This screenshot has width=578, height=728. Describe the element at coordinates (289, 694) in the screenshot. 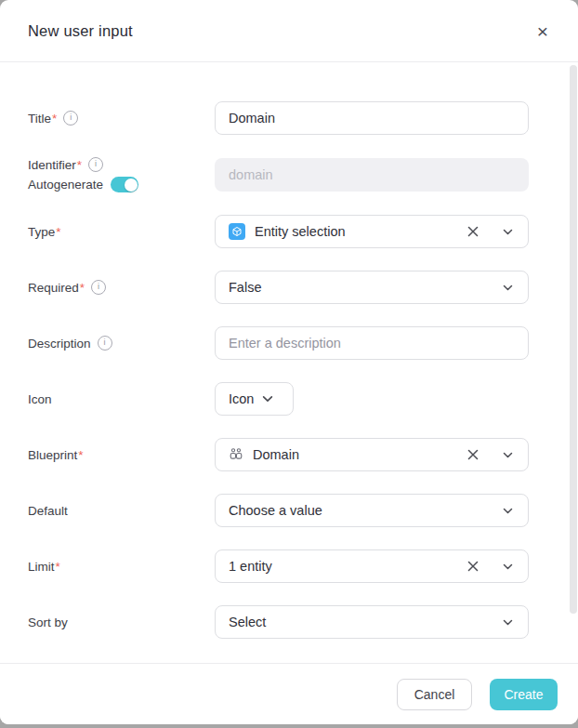

I see `modal-footer: Cancel Create` at that location.